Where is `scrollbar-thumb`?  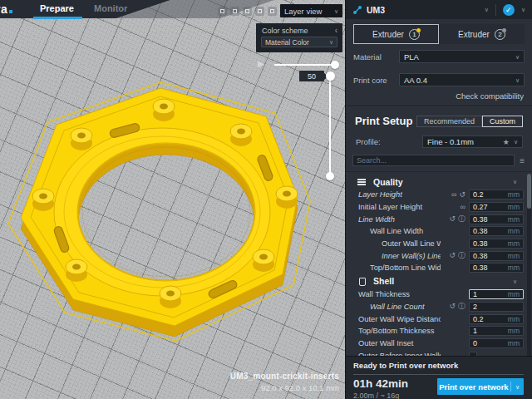 scrollbar-thumb is located at coordinates (529, 191).